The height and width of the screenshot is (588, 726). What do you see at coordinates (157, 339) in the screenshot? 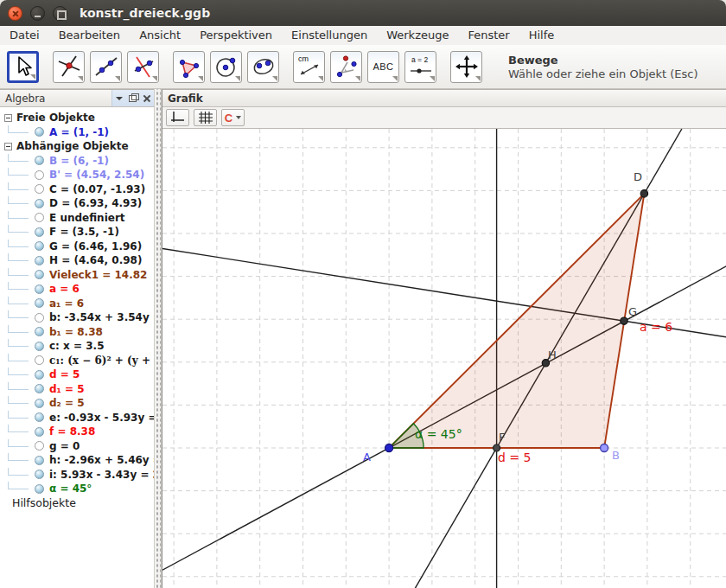
I see `panel-splitter` at bounding box center [157, 339].